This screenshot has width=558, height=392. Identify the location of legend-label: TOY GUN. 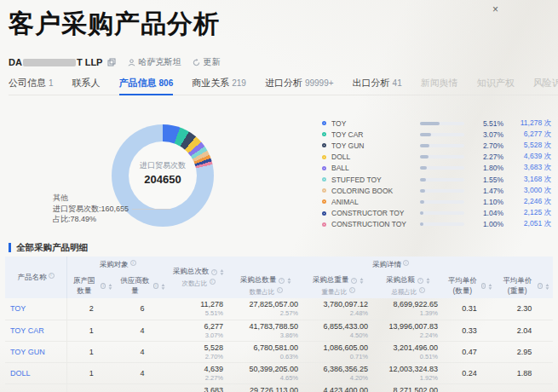
(376, 146).